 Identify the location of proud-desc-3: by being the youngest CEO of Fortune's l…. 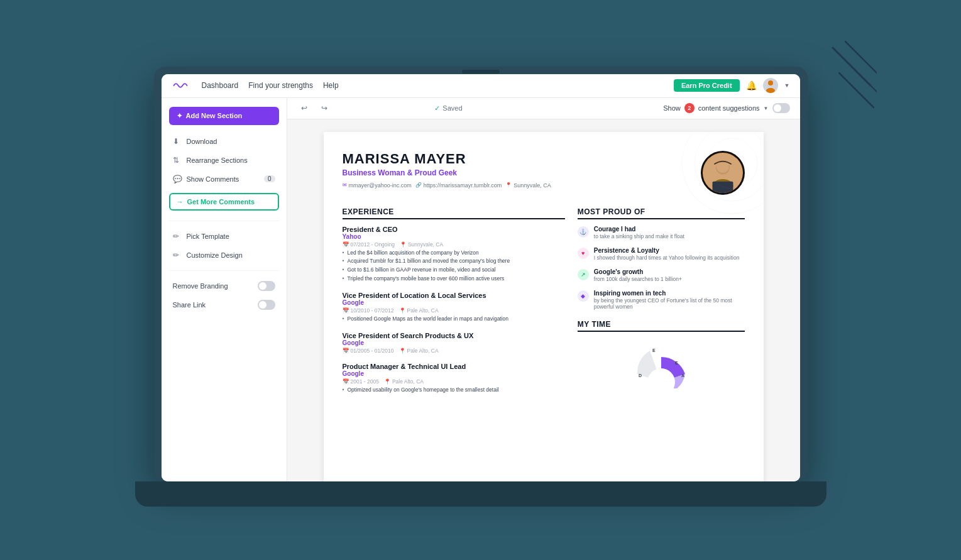
(669, 304).